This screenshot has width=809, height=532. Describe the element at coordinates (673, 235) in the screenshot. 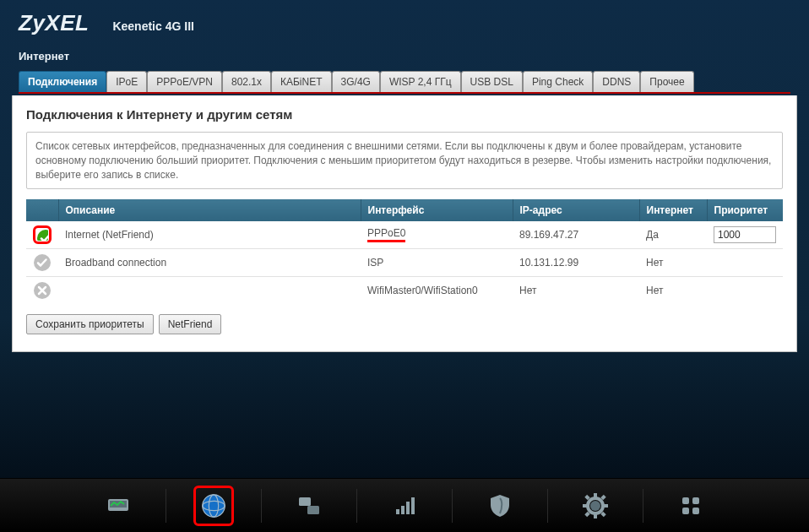

I see `cell-internet: Да` at that location.